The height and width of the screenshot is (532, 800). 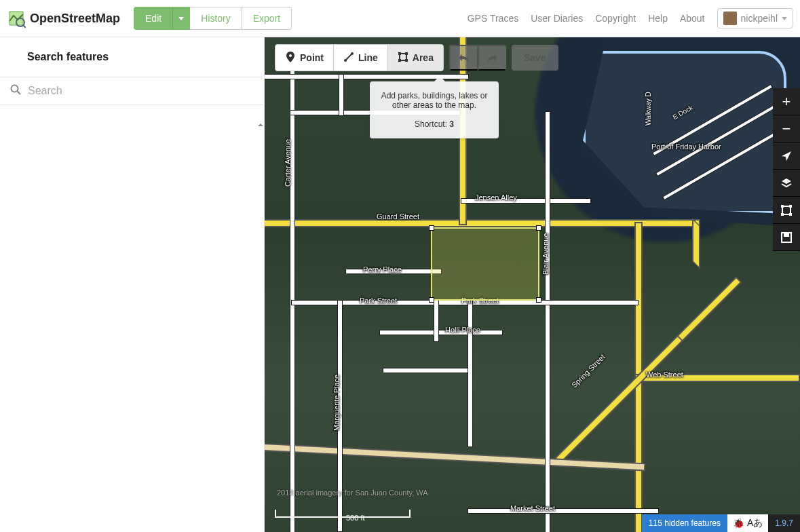 I want to click on label-blair-avenue: Blair Avenue, so click(x=546, y=254).